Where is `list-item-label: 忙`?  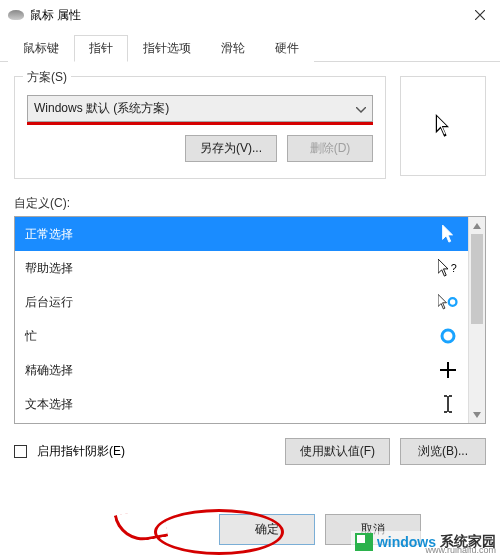 list-item-label: 忙 is located at coordinates (31, 336).